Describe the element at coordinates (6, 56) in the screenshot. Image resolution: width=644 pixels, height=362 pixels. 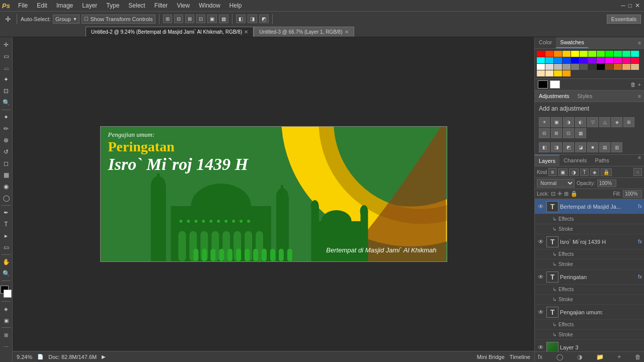
I see `marquee-tool: ▭` at that location.